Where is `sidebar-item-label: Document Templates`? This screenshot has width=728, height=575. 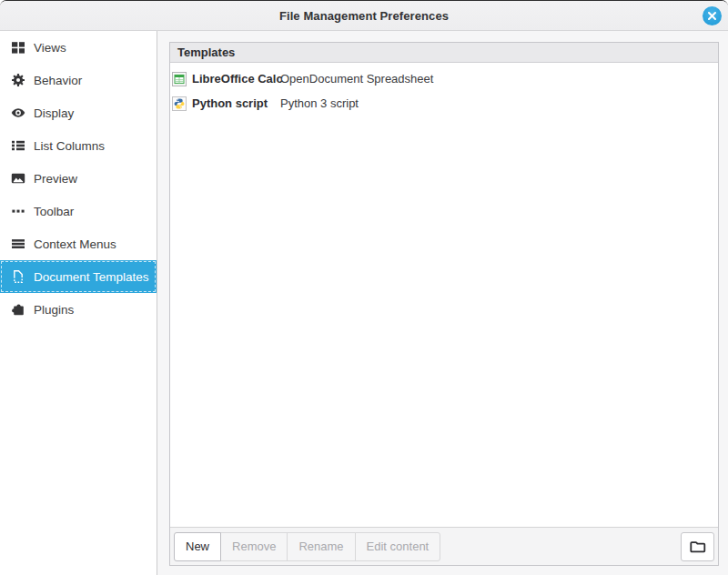
sidebar-item-label: Document Templates is located at coordinates (91, 277).